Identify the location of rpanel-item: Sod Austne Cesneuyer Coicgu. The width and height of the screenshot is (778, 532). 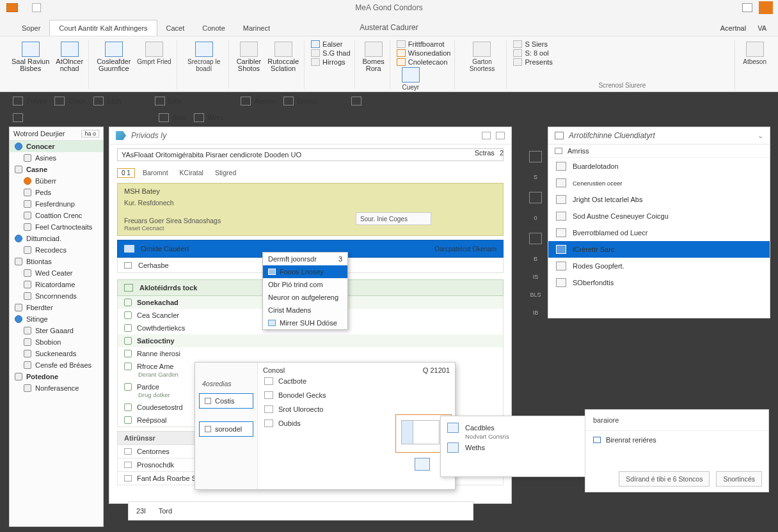
(659, 216).